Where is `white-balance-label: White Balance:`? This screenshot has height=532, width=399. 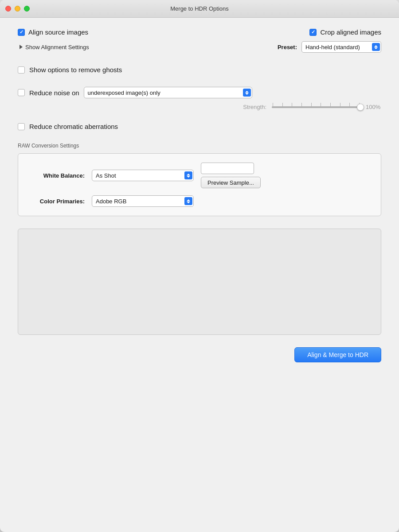 white-balance-label: White Balance: is located at coordinates (58, 175).